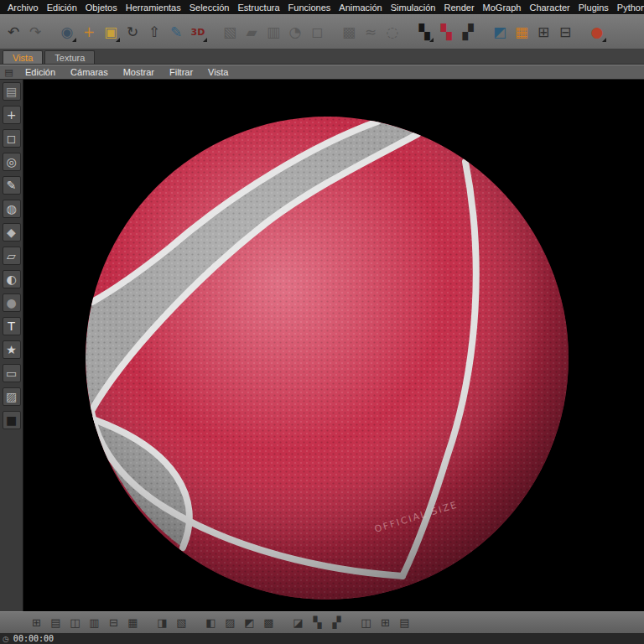 This screenshot has width=644, height=644. Describe the element at coordinates (181, 623) in the screenshot. I see `brush-pressure-icon: ▧` at that location.